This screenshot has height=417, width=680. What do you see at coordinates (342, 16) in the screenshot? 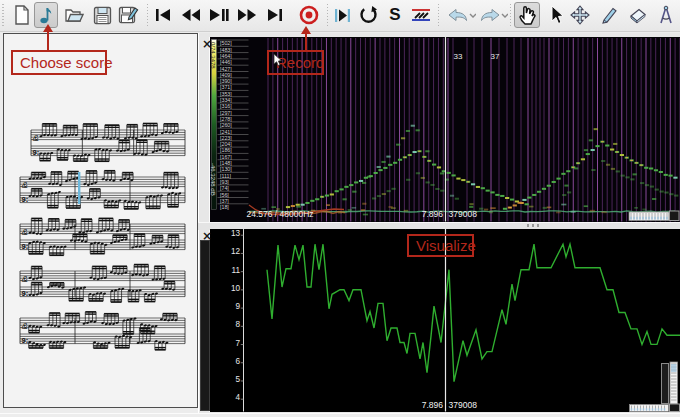
I see `play-selection-icon` at bounding box center [342, 16].